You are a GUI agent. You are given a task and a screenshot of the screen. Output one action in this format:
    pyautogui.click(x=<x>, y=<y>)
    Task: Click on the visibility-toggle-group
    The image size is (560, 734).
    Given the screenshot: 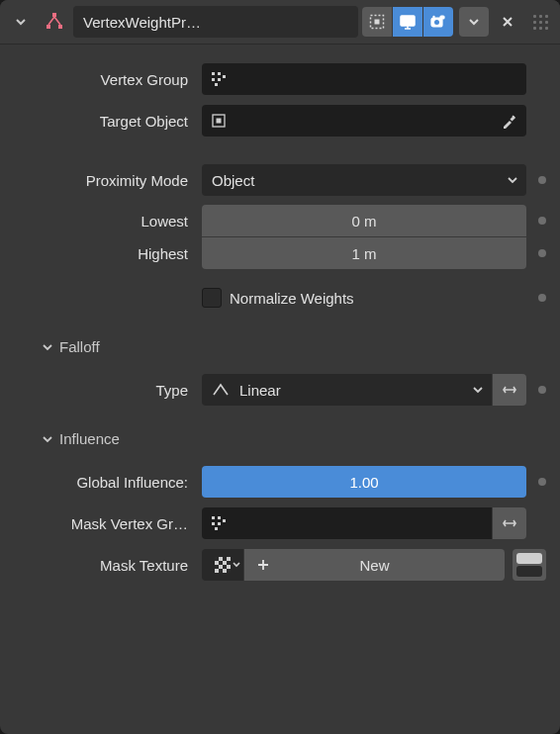 What is the action you would take?
    pyautogui.click(x=408, y=22)
    